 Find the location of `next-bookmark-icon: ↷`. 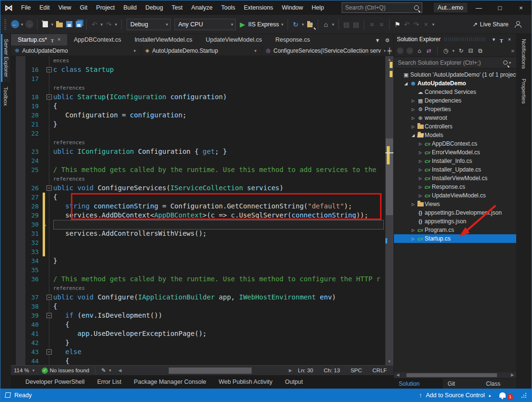

next-bookmark-icon: ↷ is located at coordinates (416, 24).